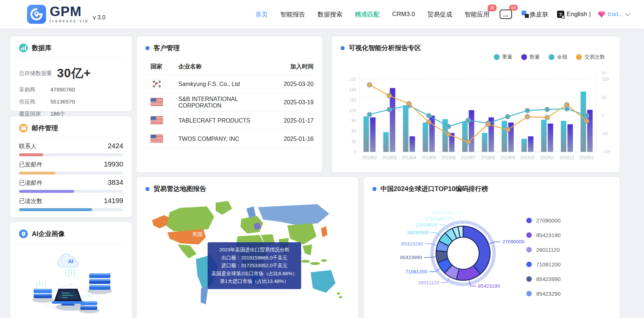 This screenshot has height=318, width=644. Describe the element at coordinates (468, 158) in the screenshot. I see `svg-text: 201907` at that location.